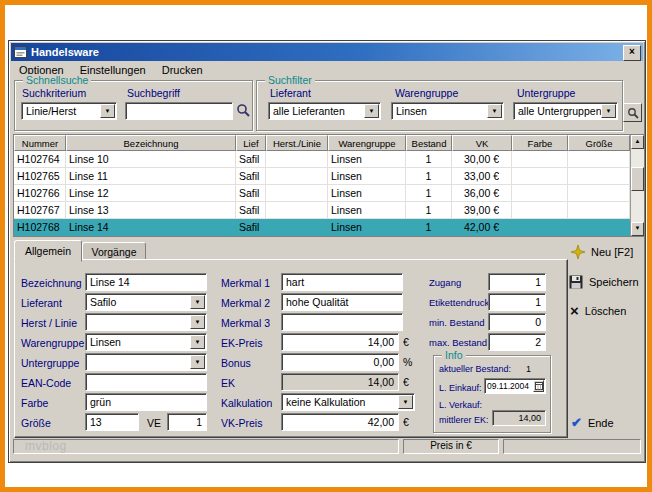 The height and width of the screenshot is (492, 652). Describe the element at coordinates (408, 362) in the screenshot. I see `percent-sign: %` at that location.